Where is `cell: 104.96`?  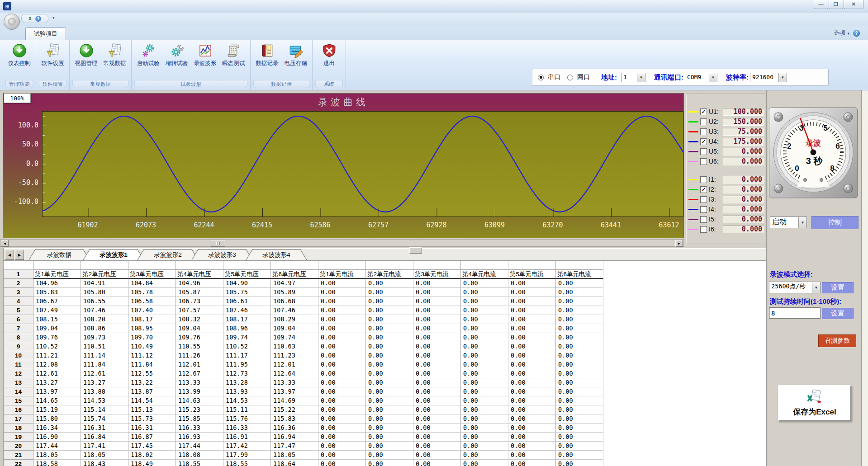
cell: 104.96 is located at coordinates (57, 283).